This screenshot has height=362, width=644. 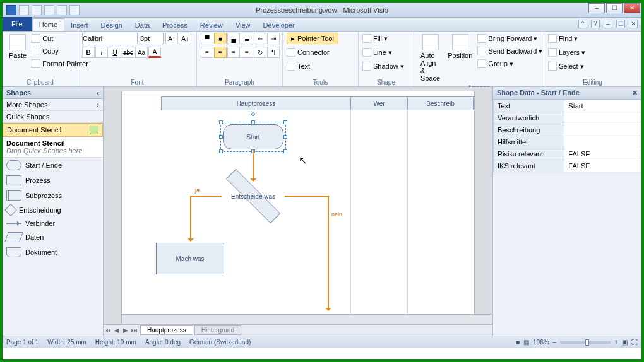 What do you see at coordinates (75, 10) in the screenshot?
I see `qat-customize-icon` at bounding box center [75, 10].